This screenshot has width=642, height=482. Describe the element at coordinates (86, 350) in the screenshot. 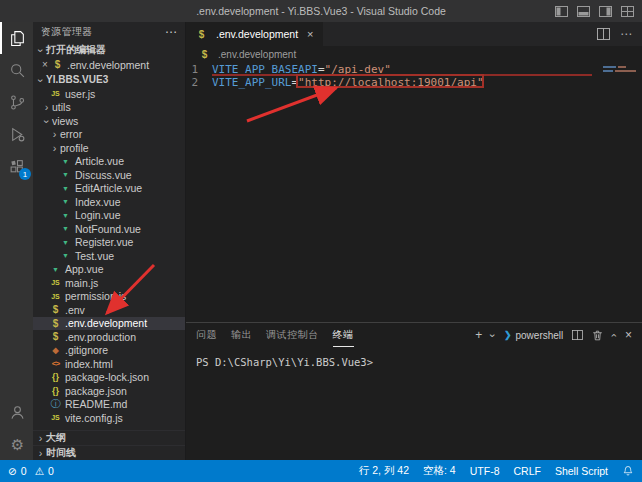

I see `tree-item-label: .gitignore` at that location.